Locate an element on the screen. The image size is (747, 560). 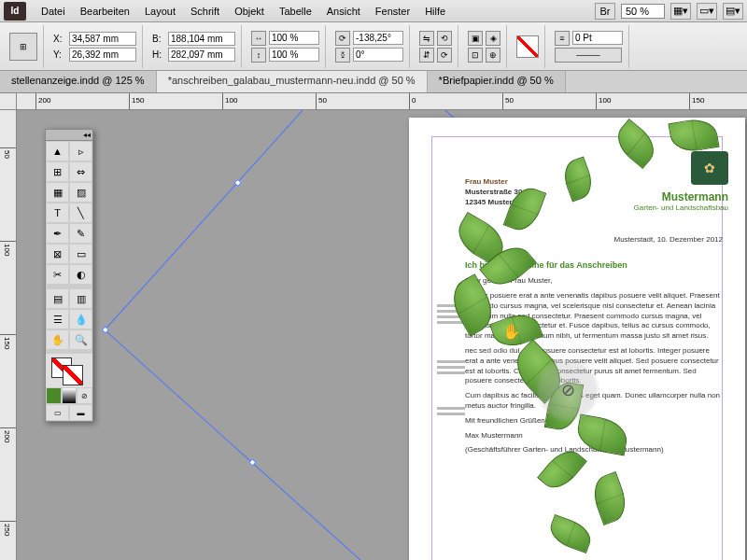
view-options-icon: ▦▾ is located at coordinates (681, 11).